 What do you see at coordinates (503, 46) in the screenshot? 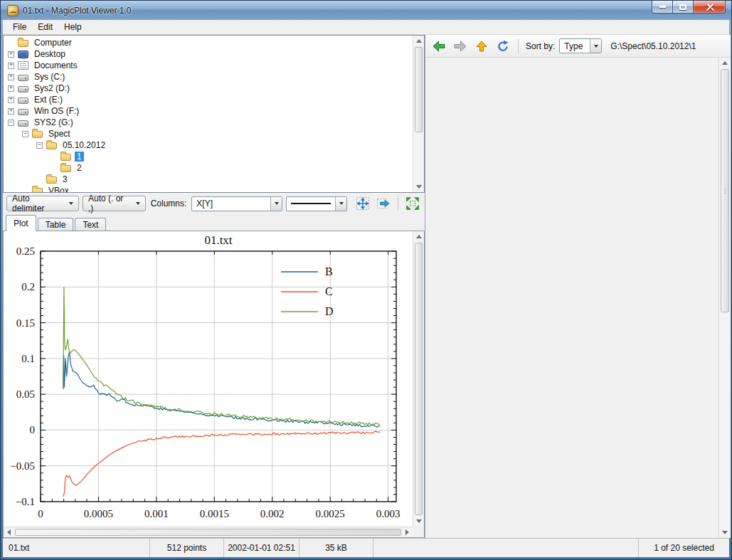
I see `refresh-button` at bounding box center [503, 46].